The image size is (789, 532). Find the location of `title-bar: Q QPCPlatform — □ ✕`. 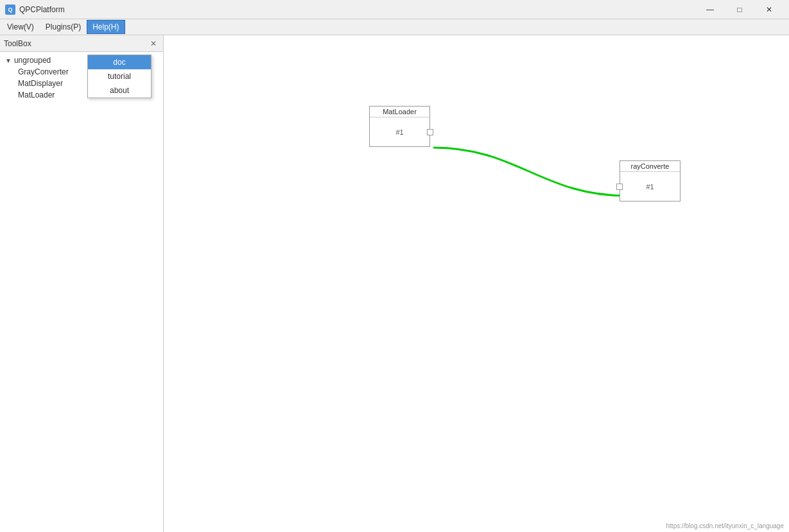

title-bar: Q QPCPlatform — □ ✕ is located at coordinates (394, 10).